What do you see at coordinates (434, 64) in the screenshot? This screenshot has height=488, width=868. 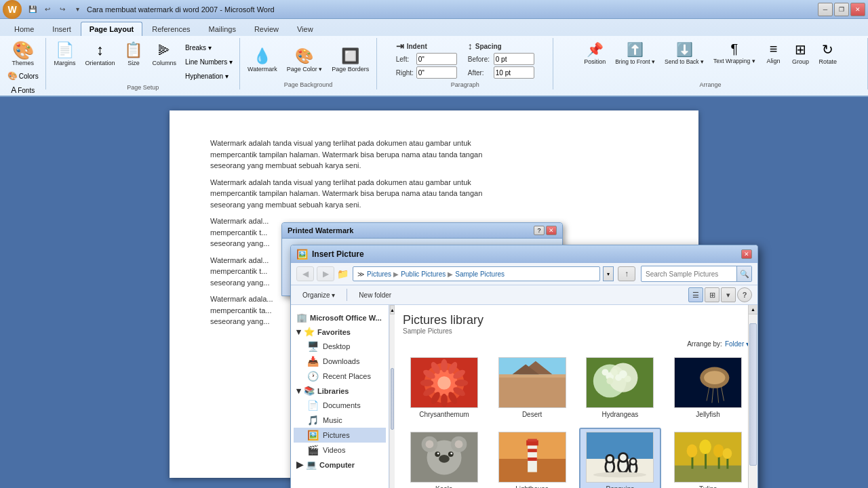 I see `ribbon-groups-row: 🎨 Themes 🎨 Colors A Fonts ✨ Effects` at bounding box center [434, 64].